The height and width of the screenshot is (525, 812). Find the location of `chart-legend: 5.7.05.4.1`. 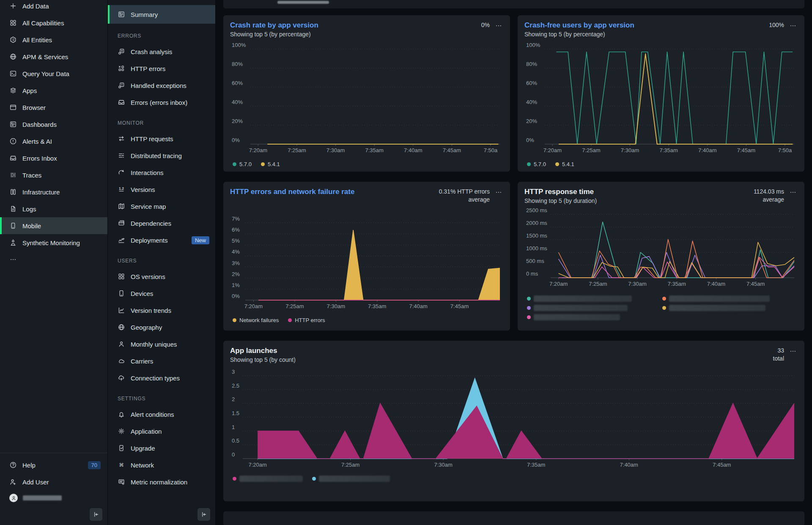

chart-legend: 5.7.05.4.1 is located at coordinates (367, 164).